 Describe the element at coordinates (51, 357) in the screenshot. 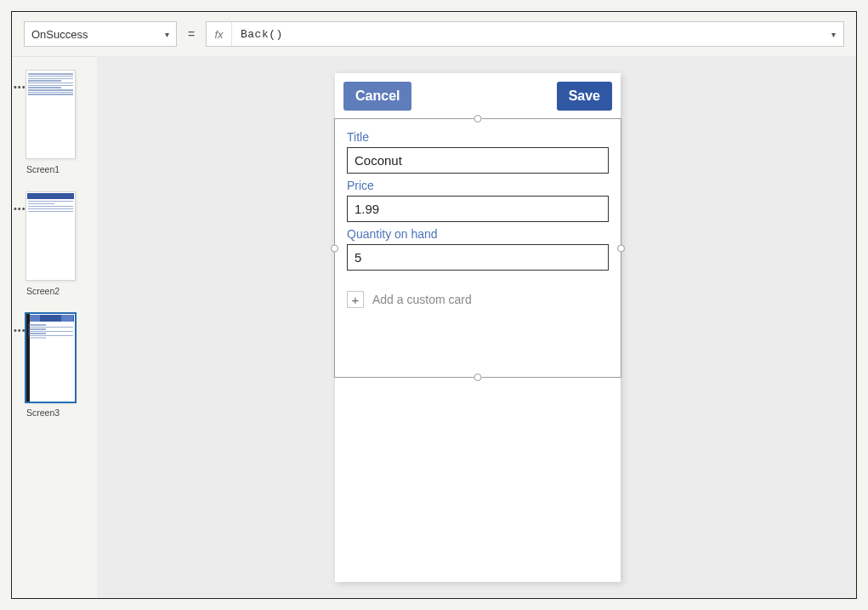

I see `screen-thumbnail-selected` at that location.